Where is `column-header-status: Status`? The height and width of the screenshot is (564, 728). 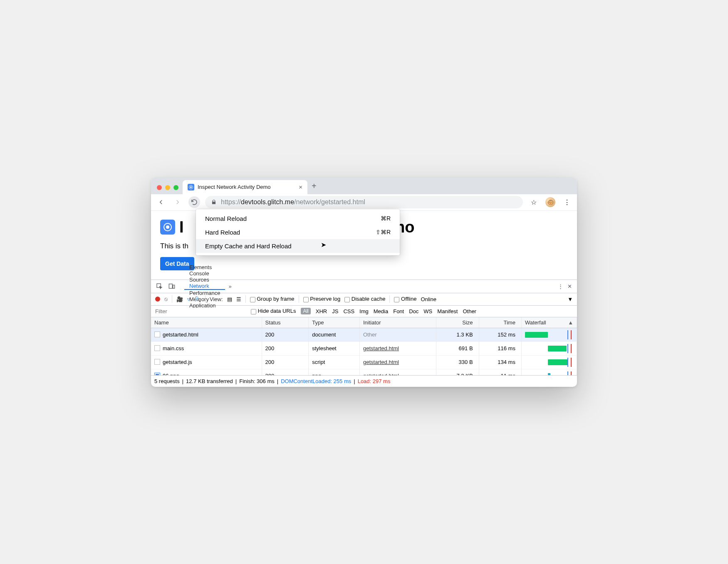
column-header-status: Status is located at coordinates (285, 323).